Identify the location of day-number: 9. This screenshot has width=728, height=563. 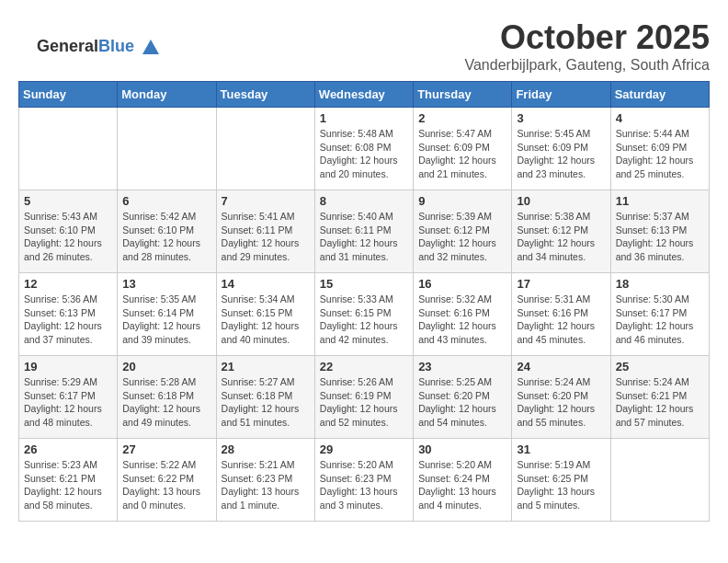
(462, 201).